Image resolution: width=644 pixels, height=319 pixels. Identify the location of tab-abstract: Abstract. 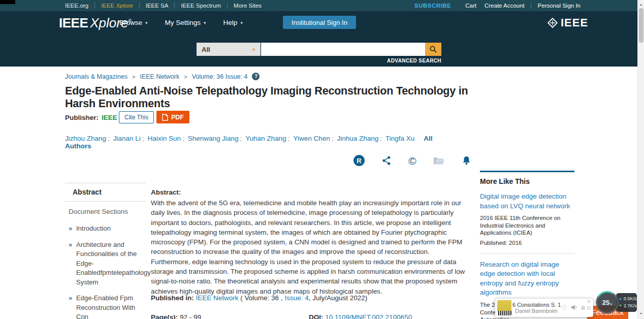
(106, 192).